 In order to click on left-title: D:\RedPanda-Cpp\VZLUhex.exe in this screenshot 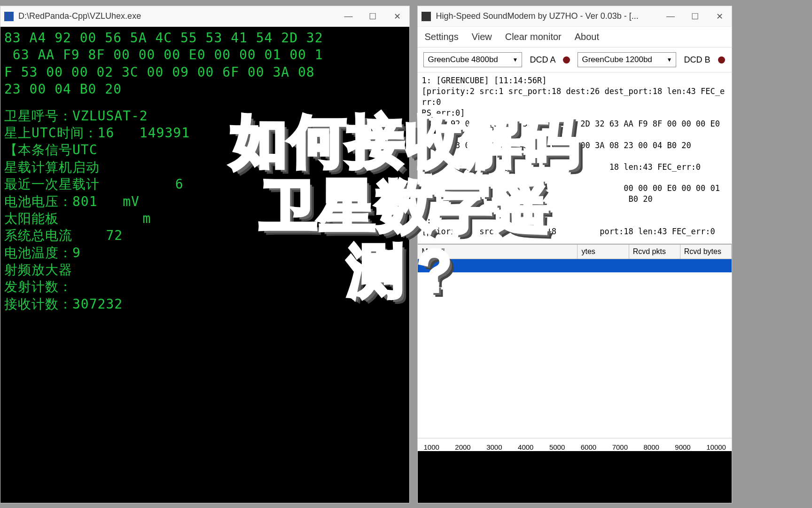, I will do `click(180, 16)`.